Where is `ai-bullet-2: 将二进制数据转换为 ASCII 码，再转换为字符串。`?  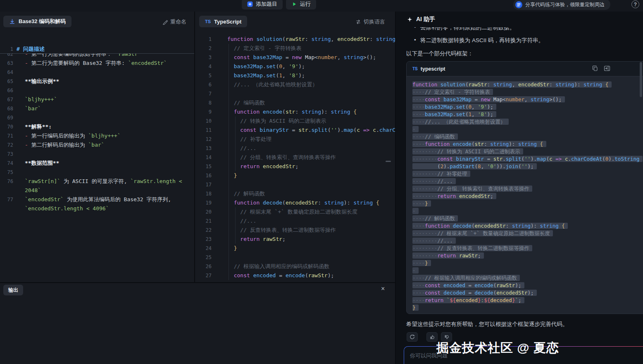
ai-bullet-2: 将二进制数据转换为 ASCII 码，再转换为字符串。 is located at coordinates (482, 40).